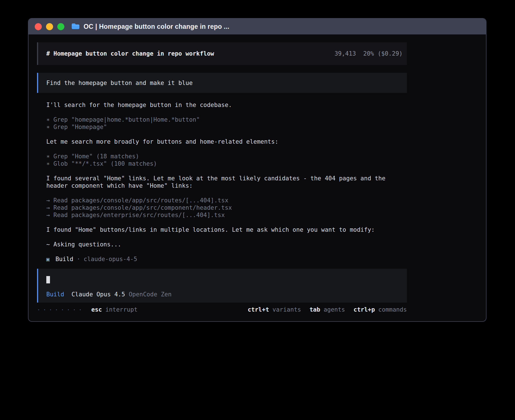 Image resolution: width=515 pixels, height=420 pixels. What do you see at coordinates (226, 182) in the screenshot?
I see `chat-line: I found several "Home" links. Let me loo…` at bounding box center [226, 182].